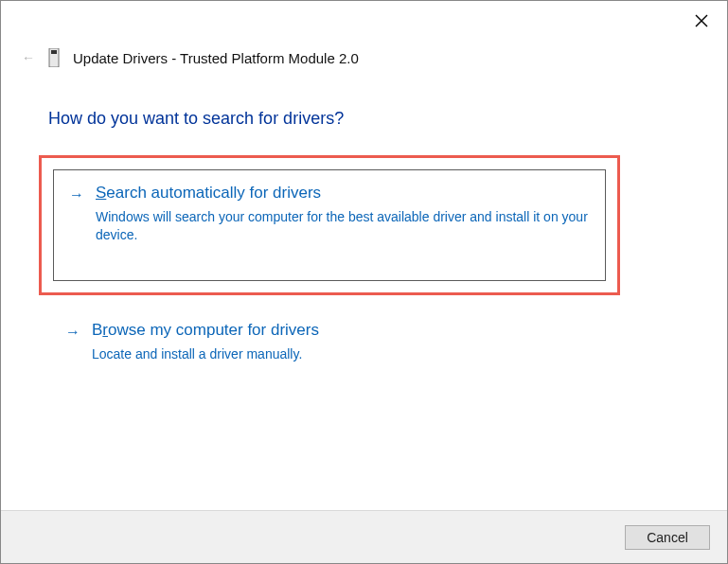  I want to click on device-icon, so click(54, 58).